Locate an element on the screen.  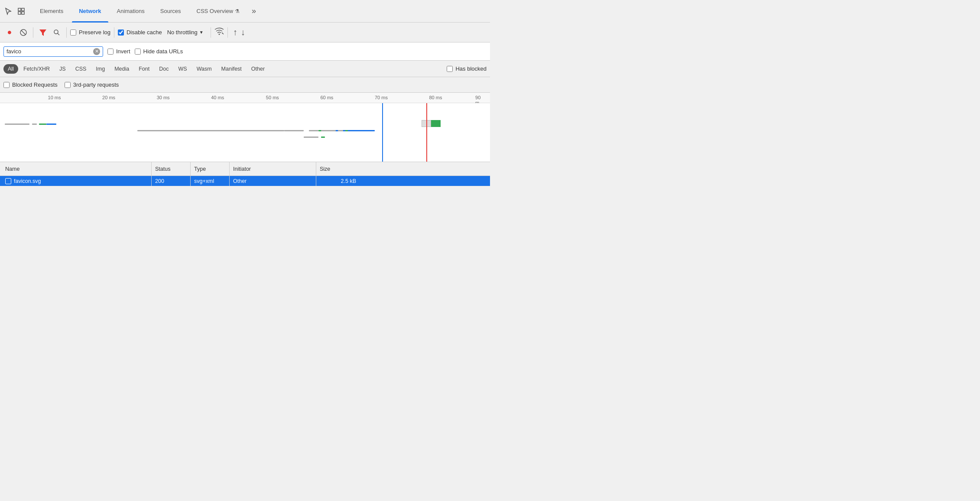
import-export-icons: ↑ ↓ is located at coordinates (239, 32).